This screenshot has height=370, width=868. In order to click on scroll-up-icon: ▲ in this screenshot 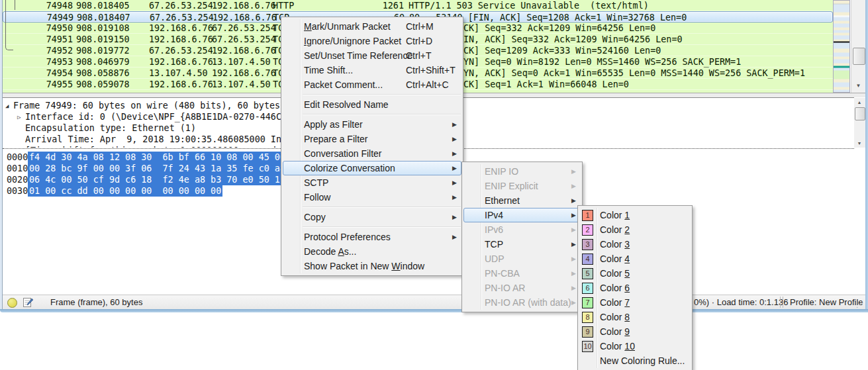, I will do `click(859, 102)`.